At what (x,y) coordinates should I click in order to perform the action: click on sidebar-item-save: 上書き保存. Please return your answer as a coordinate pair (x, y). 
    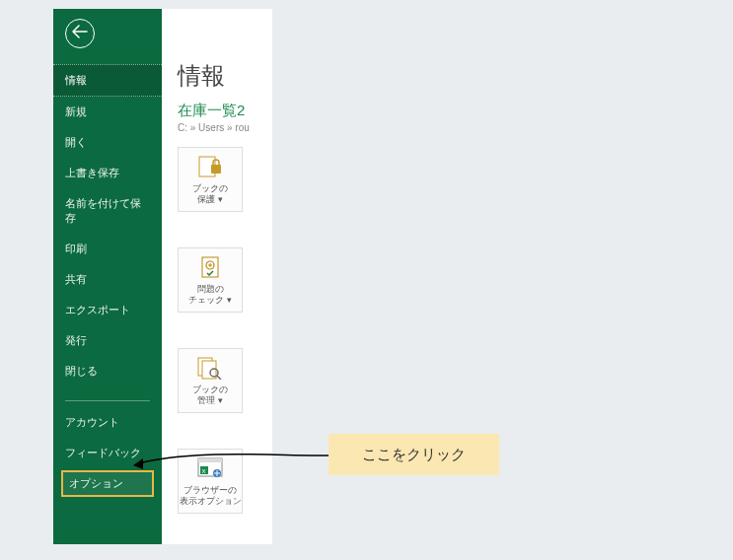
    Looking at the image, I should click on (108, 174).